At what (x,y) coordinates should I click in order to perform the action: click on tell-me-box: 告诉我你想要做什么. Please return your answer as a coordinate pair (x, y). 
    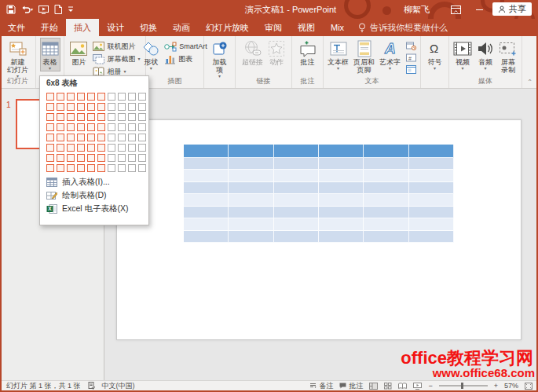
    Looking at the image, I should click on (403, 27).